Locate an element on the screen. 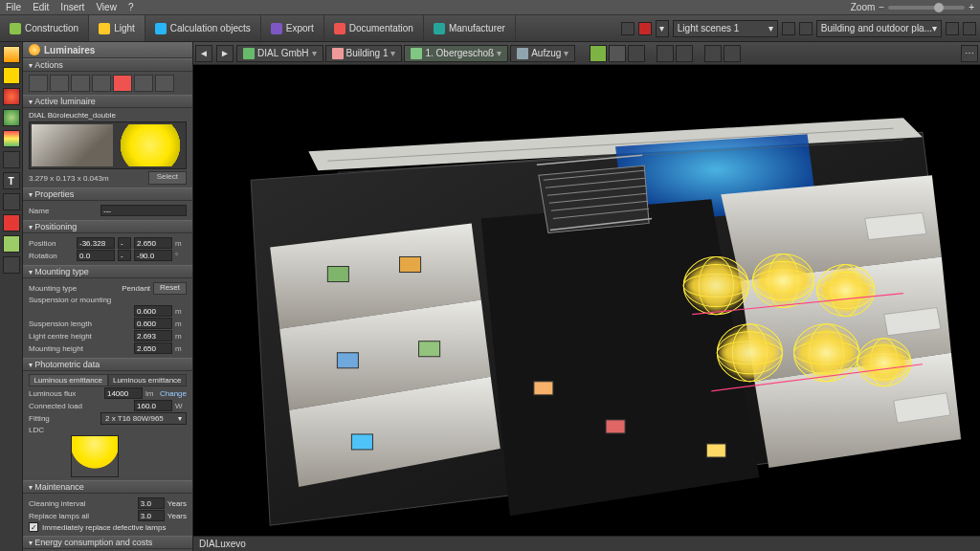 Image resolution: width=980 pixels, height=551 pixels. prop-name-label: Name is located at coordinates (63, 210).